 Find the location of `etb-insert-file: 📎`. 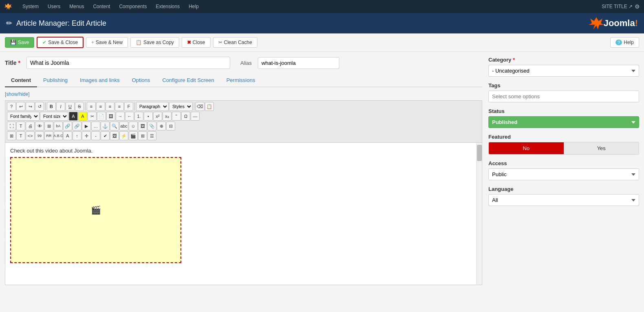

etb-insert-file: 📎 is located at coordinates (152, 126).